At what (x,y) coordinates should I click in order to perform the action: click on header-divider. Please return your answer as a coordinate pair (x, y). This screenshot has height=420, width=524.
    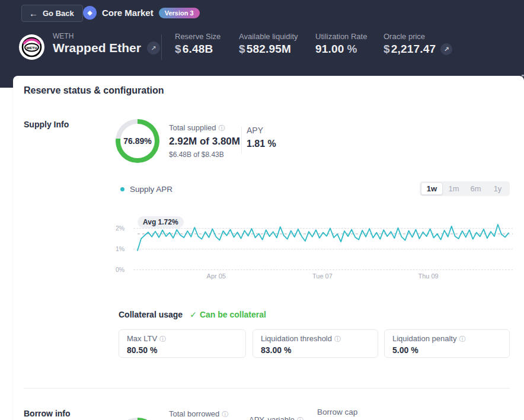
    Looking at the image, I should click on (161, 47).